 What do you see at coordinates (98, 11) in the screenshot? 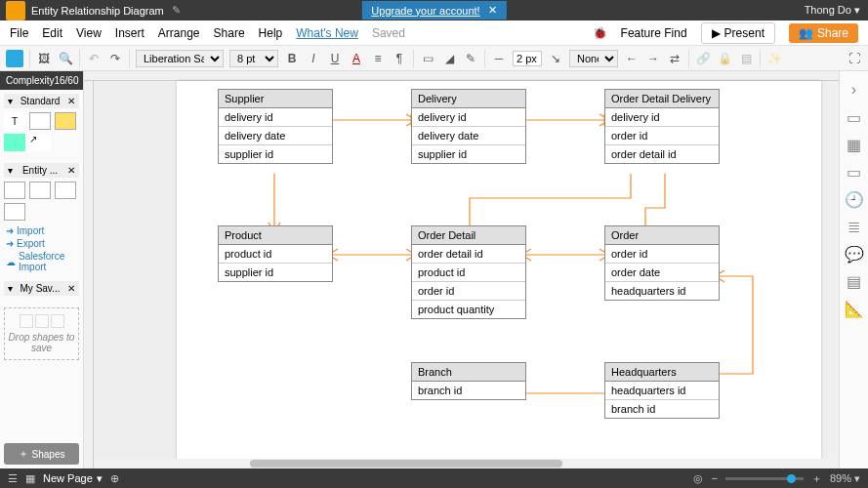
I see `doc-title: Entity Relationship Diagram` at bounding box center [98, 11].